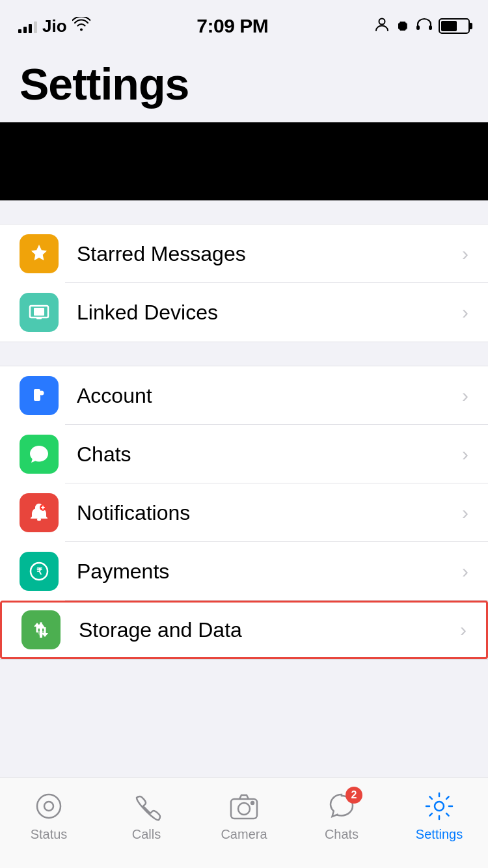  Describe the element at coordinates (465, 454) in the screenshot. I see `chats-settings-chevron: ›` at that location.